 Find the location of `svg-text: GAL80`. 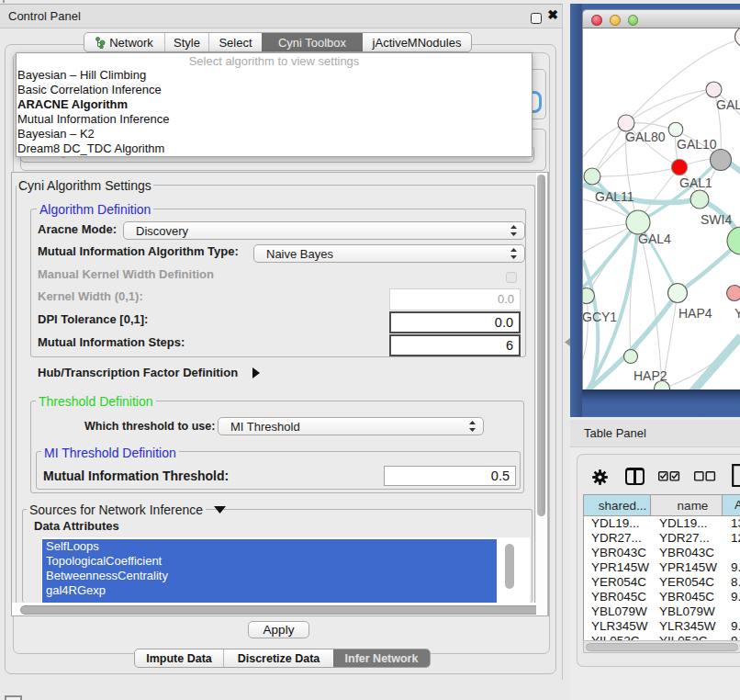

svg-text: GAL80 is located at coordinates (645, 137).